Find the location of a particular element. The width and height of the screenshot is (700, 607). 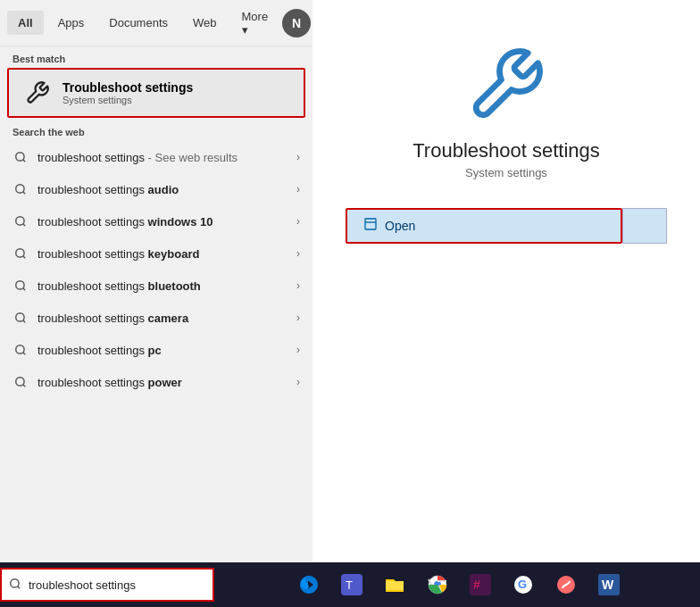

list-item: troubleshoot settings - See web results … is located at coordinates (156, 157).